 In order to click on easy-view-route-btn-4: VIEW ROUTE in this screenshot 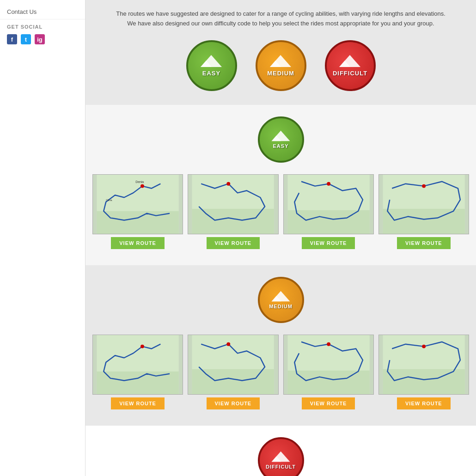, I will do `click(424, 243)`.